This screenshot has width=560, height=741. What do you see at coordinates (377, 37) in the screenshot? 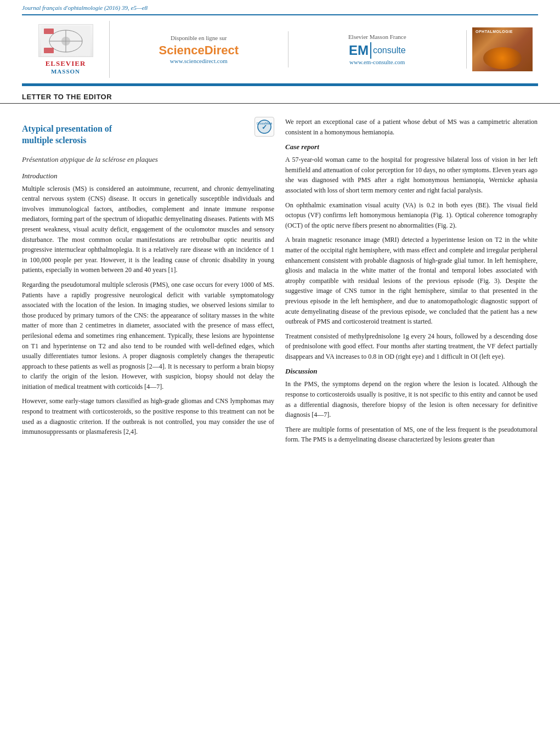
I see `emconsulte-brand: Elsevier Masson France` at bounding box center [377, 37].